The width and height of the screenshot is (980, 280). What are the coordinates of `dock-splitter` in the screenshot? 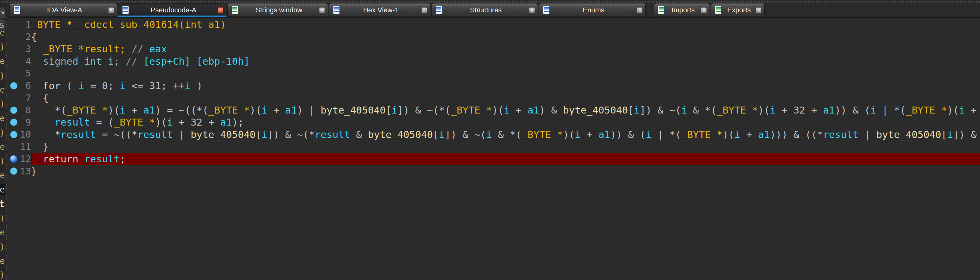 It's located at (6, 149).